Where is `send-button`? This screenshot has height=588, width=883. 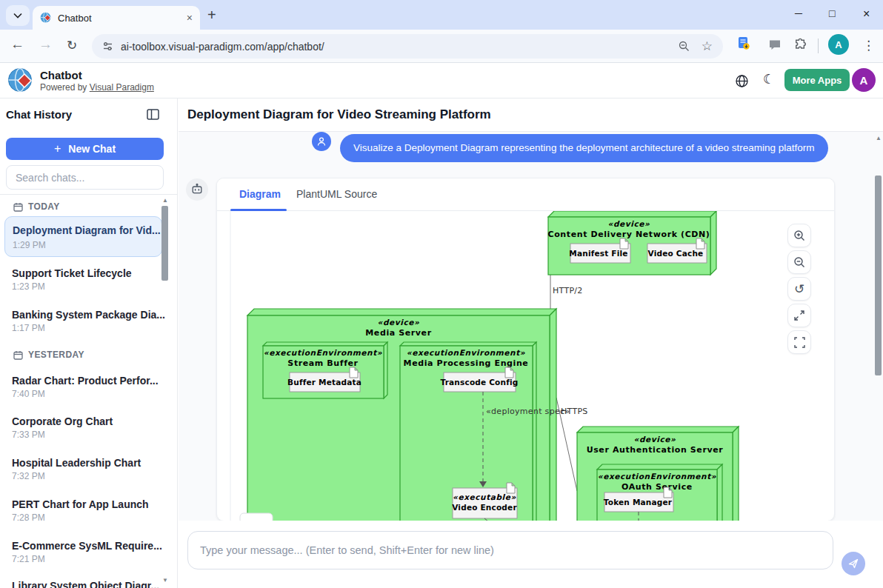
send-button is located at coordinates (853, 564).